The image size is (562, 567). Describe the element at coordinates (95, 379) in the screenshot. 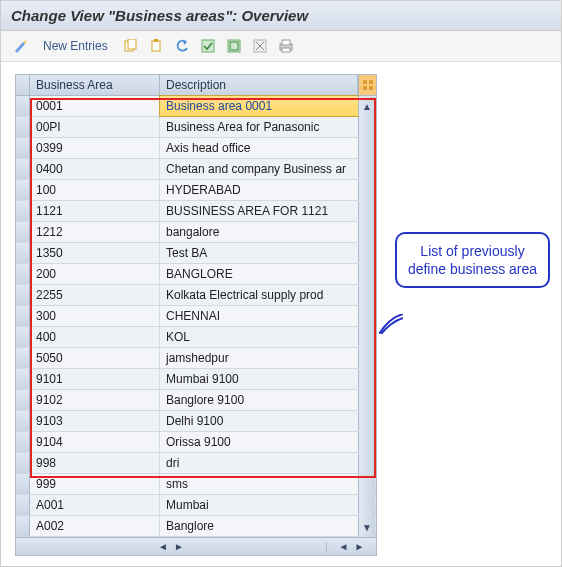

I see `cell-business-area: 9101` at that location.